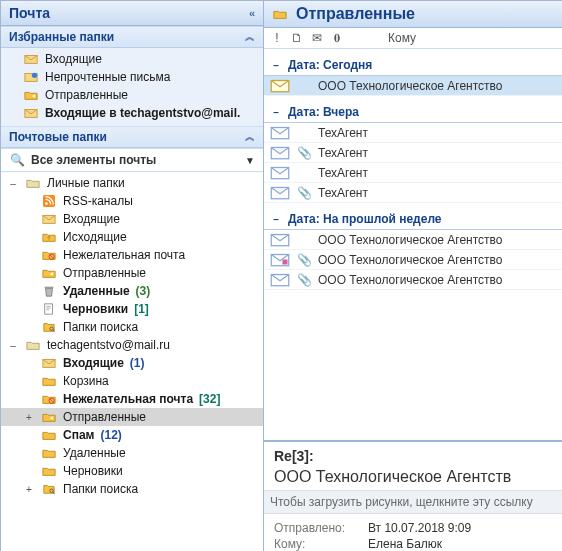 Image resolution: width=562 pixels, height=551 pixels. I want to click on sent-icon, so click(49, 273).